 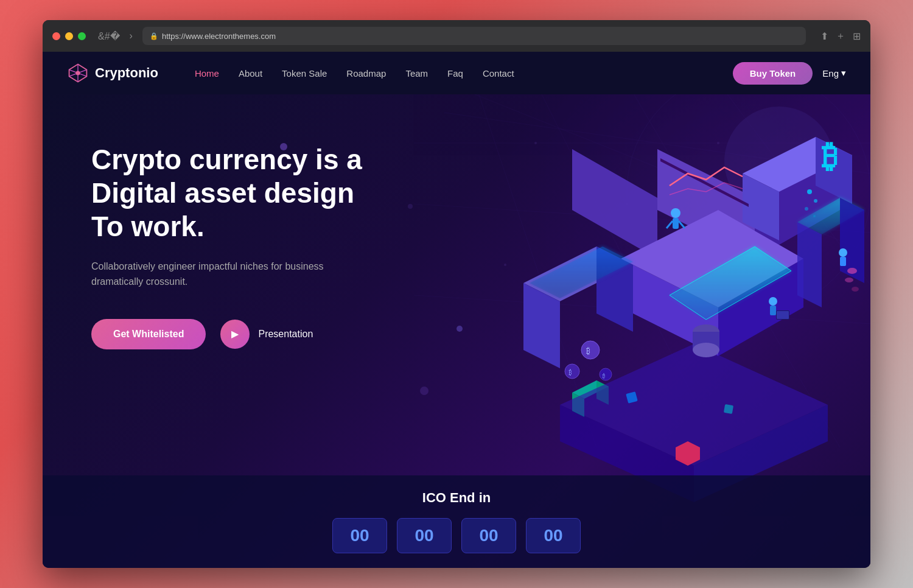 I want to click on hero-buttons: Get Whitelisted ▶ Presentation, so click(x=226, y=334).